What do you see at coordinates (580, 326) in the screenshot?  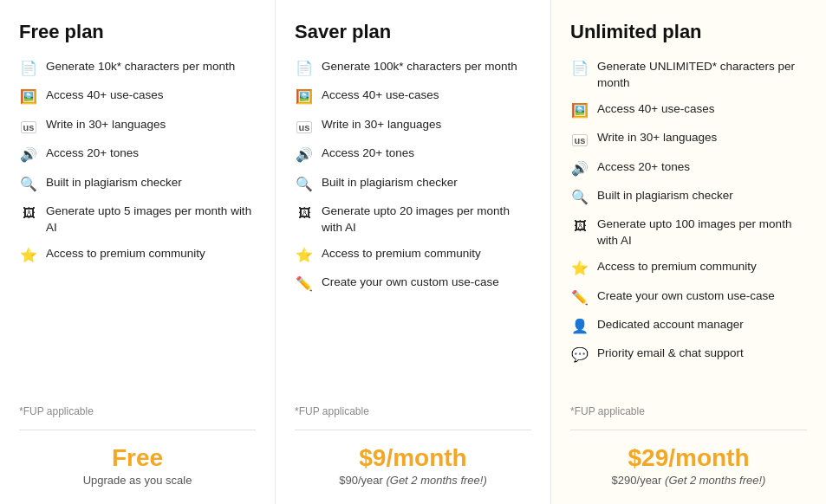 I see `feature-icon: 👤` at bounding box center [580, 326].